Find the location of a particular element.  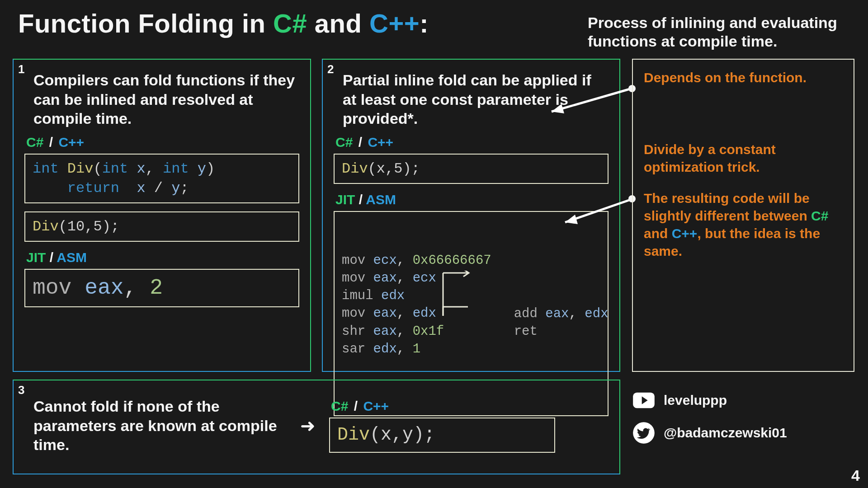

code-call-const: Div(10,5); is located at coordinates (162, 227).